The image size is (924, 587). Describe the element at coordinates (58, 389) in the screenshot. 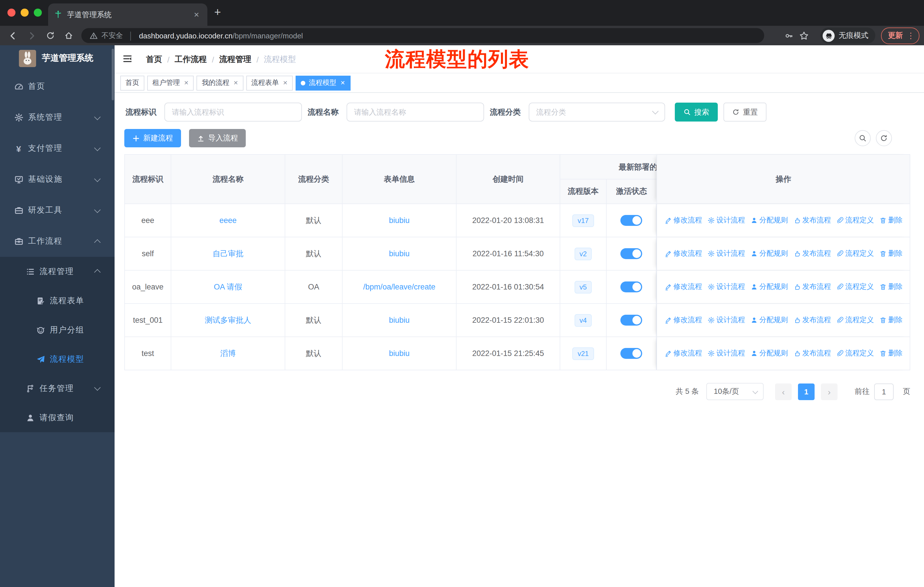

I see `sidebar-item-任务管理: 任务管理` at that location.